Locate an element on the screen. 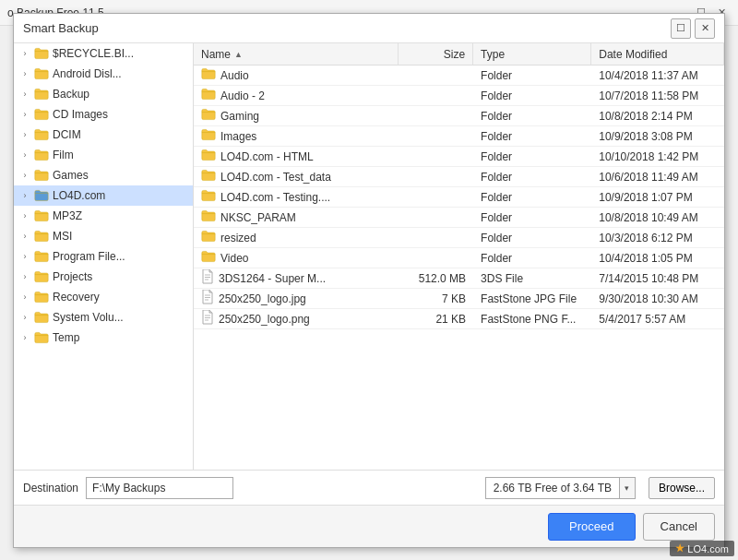 This screenshot has height=560, width=738. free-space-dropdown-button: ▾ is located at coordinates (627, 488).